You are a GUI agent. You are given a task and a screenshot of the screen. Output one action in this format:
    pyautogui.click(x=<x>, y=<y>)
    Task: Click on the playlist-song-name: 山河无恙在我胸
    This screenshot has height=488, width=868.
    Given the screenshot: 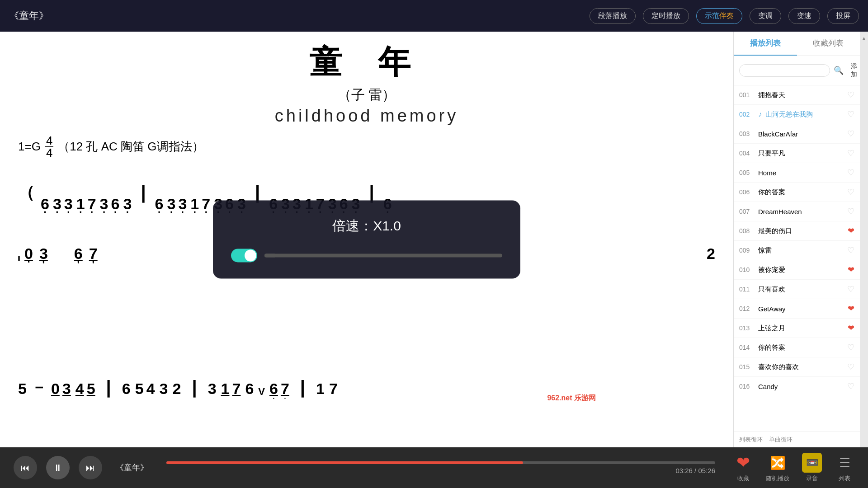 What is the action you would take?
    pyautogui.click(x=805, y=115)
    